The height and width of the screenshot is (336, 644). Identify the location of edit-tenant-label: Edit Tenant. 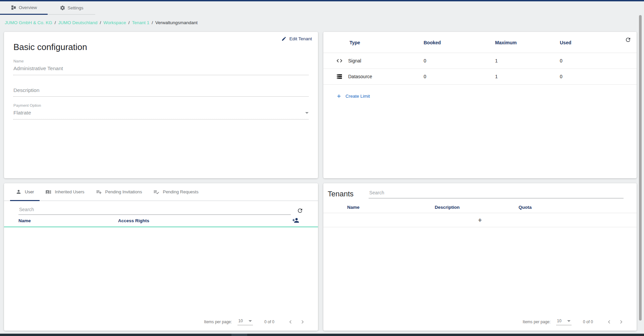
(301, 39).